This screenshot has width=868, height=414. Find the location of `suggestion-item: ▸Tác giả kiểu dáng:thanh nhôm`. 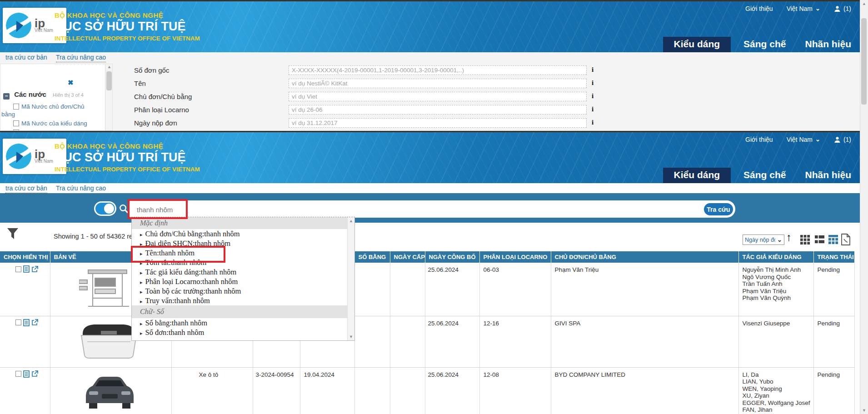

suggestion-item: ▸Tác giả kiểu dáng:thanh nhôm is located at coordinates (243, 272).